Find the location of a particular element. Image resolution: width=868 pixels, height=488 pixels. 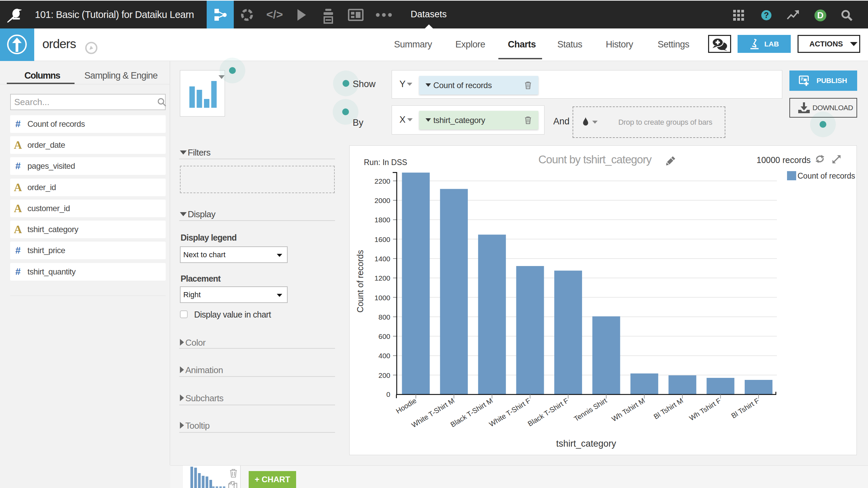

svg-text: Count of records is located at coordinates (360, 281).